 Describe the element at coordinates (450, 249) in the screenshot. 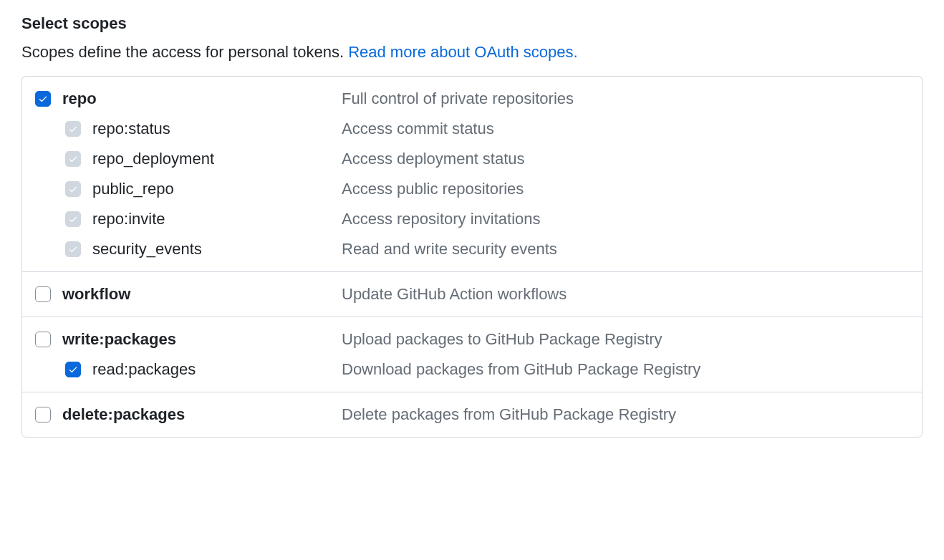

I see `scope-desc: Read and write security events` at that location.